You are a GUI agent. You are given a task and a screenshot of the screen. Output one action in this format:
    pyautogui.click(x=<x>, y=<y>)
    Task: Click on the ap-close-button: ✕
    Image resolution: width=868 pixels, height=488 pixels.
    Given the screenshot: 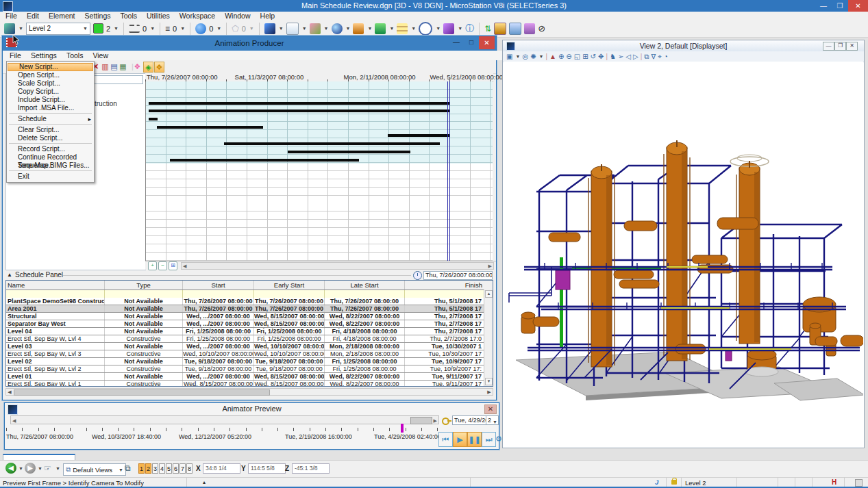 What is the action you would take?
    pyautogui.click(x=486, y=42)
    